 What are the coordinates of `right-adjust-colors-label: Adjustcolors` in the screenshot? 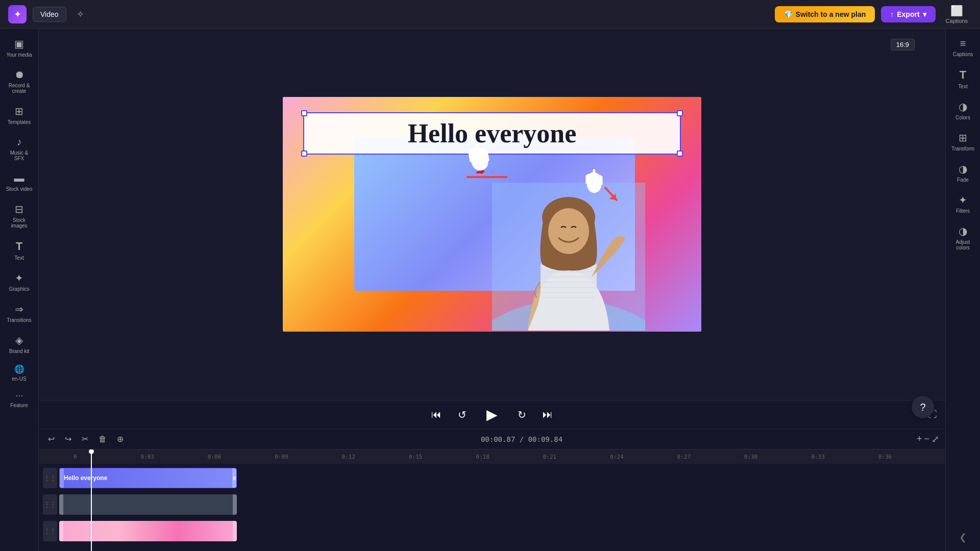 It's located at (963, 245).